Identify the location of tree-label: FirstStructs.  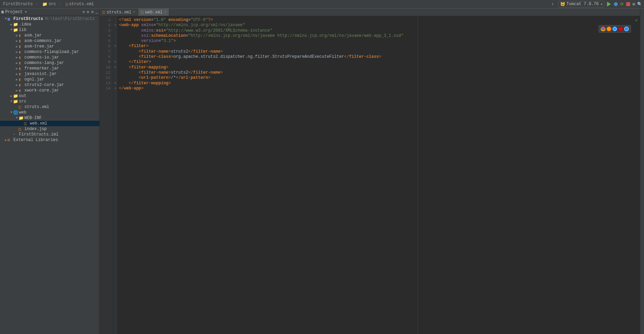
(28, 19).